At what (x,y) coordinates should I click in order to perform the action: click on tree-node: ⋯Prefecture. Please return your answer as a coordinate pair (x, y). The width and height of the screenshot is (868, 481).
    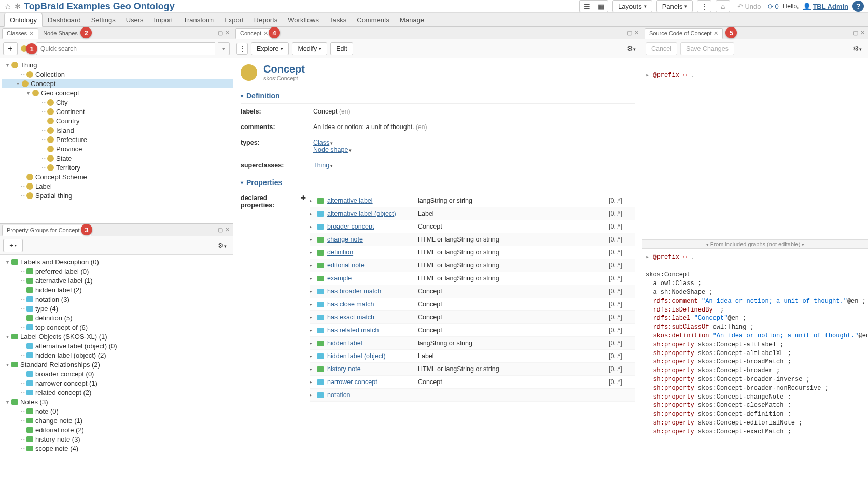
    Looking at the image, I should click on (117, 139).